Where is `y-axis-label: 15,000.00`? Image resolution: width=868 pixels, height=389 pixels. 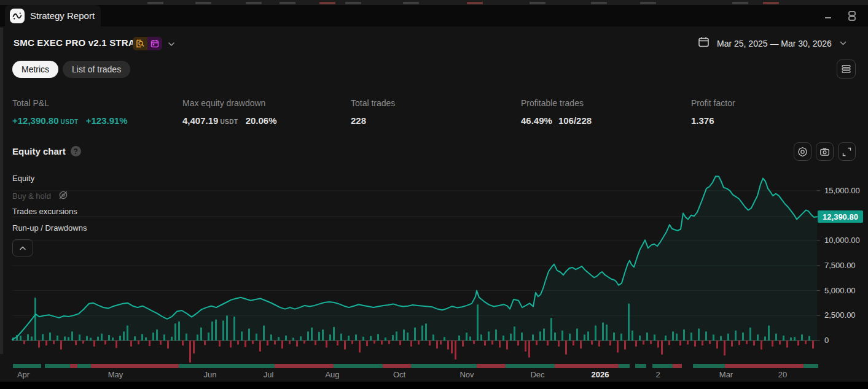
y-axis-label: 15,000.00 is located at coordinates (846, 191).